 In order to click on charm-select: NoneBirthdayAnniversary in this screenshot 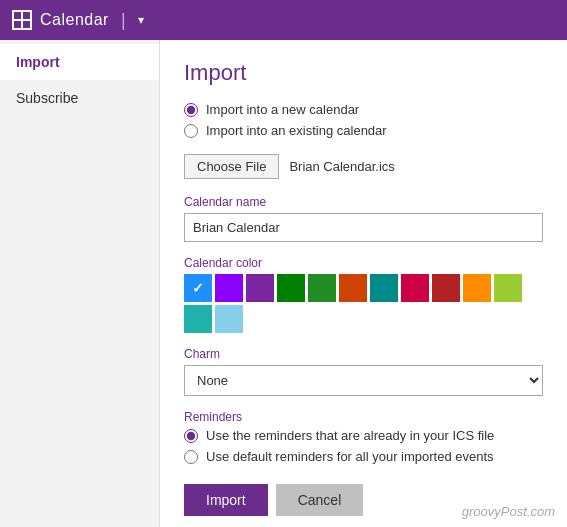, I will do `click(364, 380)`.